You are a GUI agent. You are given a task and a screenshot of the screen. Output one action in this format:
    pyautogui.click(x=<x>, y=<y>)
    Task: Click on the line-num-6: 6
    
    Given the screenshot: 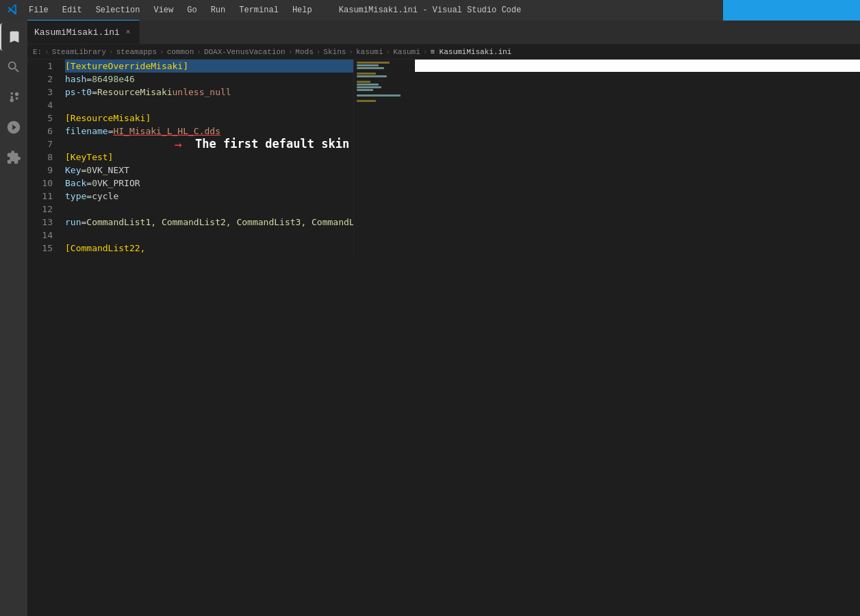 What is the action you would take?
    pyautogui.click(x=40, y=131)
    